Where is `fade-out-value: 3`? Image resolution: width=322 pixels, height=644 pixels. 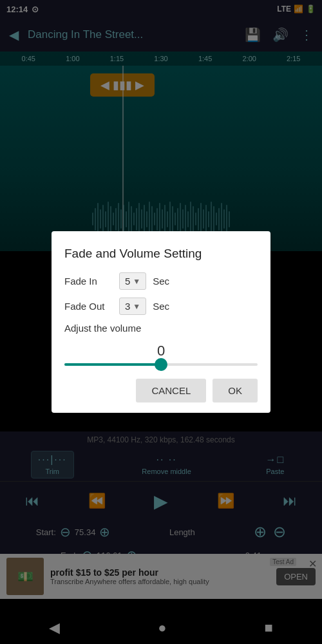
fade-out-value: 3 is located at coordinates (128, 307).